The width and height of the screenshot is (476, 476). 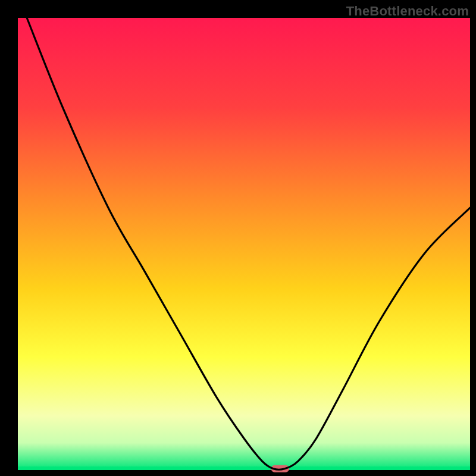 What do you see at coordinates (408, 11) in the screenshot?
I see `watermark-text: TheBottleneck.com` at bounding box center [408, 11].